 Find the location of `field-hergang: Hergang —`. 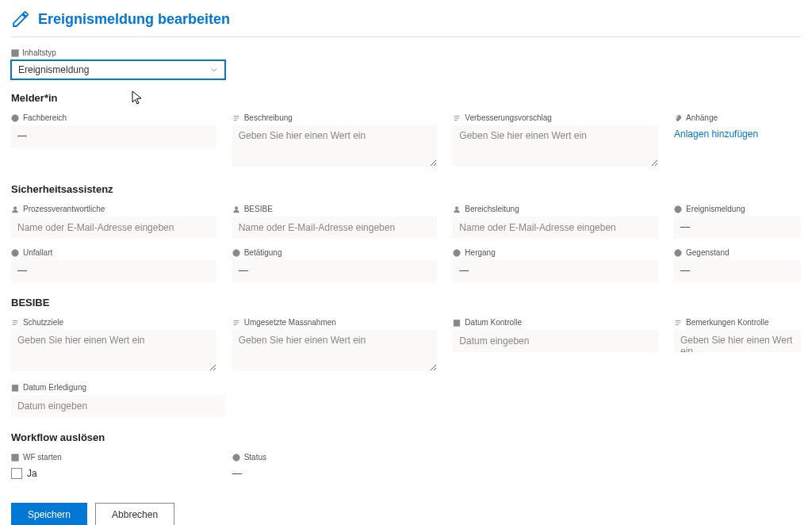

field-hergang: Hergang — is located at coordinates (555, 265).